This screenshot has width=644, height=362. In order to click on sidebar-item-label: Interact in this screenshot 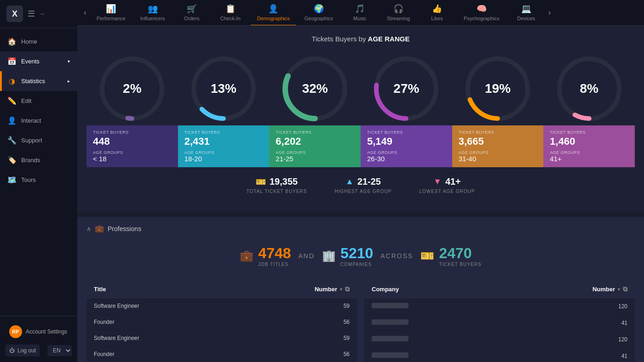, I will do `click(31, 120)`.